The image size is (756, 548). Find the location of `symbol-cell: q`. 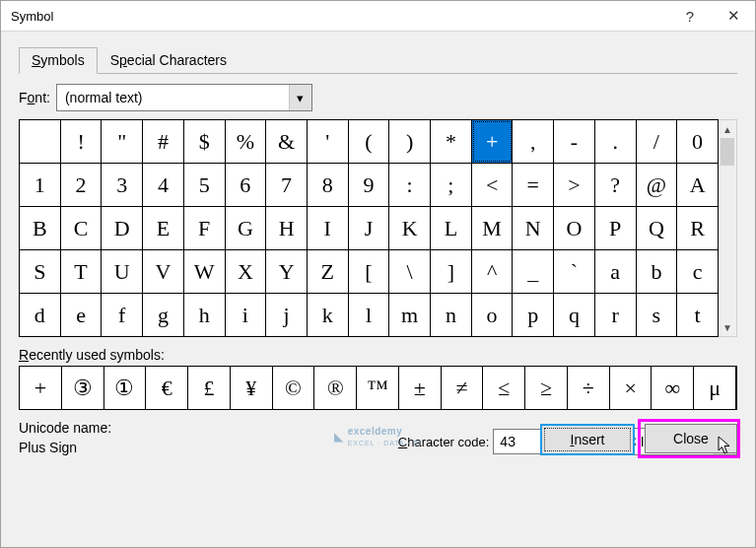

symbol-cell: q is located at coordinates (575, 315).